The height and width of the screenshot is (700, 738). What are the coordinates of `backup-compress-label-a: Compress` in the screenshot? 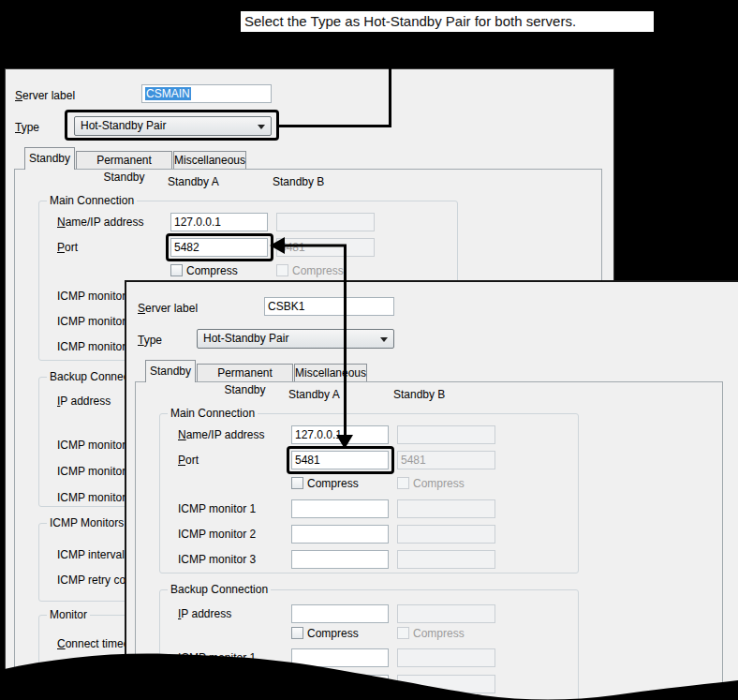 It's located at (333, 633).